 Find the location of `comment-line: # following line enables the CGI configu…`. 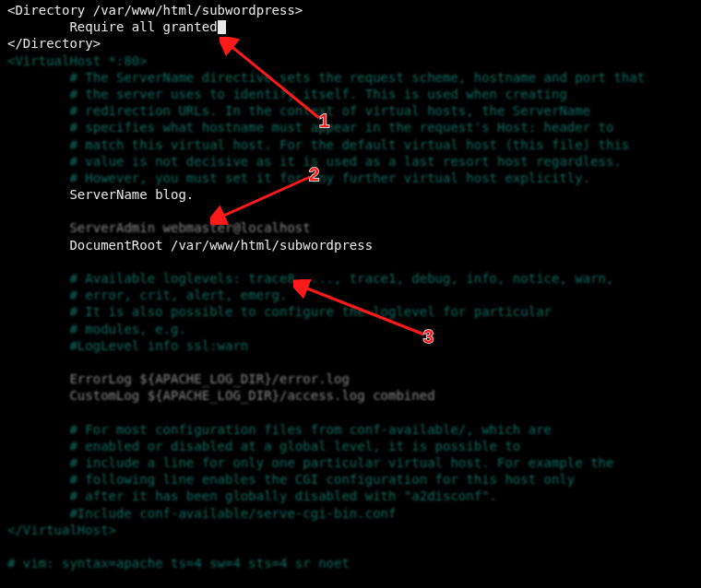

comment-line: # following line enables the CGI configu… is located at coordinates (291, 479).